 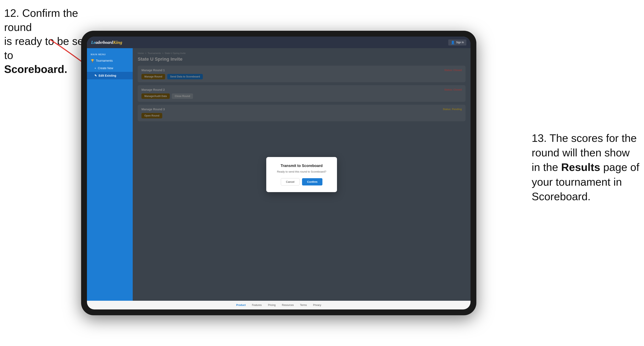 I want to click on trophy-icon: 🏆, so click(x=92, y=61).